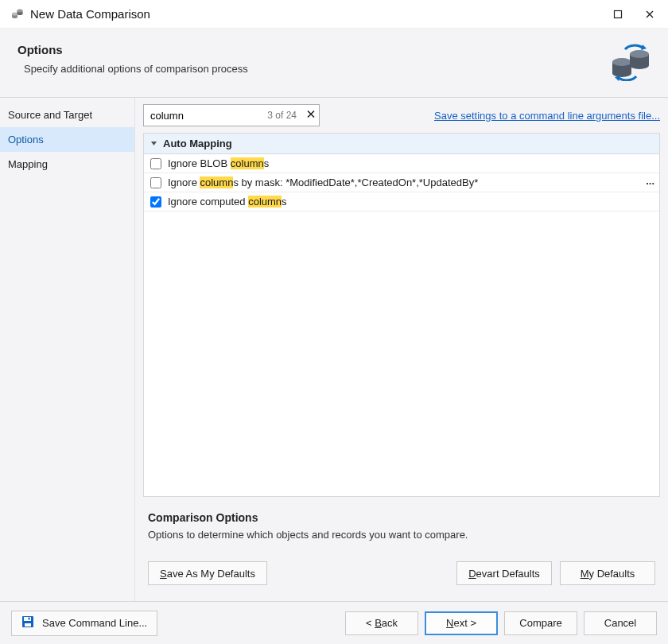 The height and width of the screenshot is (644, 668). Describe the element at coordinates (67, 114) in the screenshot. I see `sidebar-item-source-target: Source and Target` at that location.